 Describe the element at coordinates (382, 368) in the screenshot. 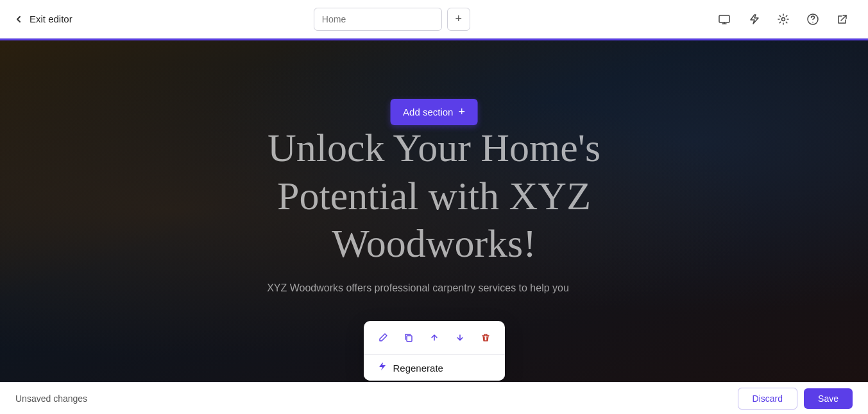

I see `regenerate-lightning-icon` at that location.